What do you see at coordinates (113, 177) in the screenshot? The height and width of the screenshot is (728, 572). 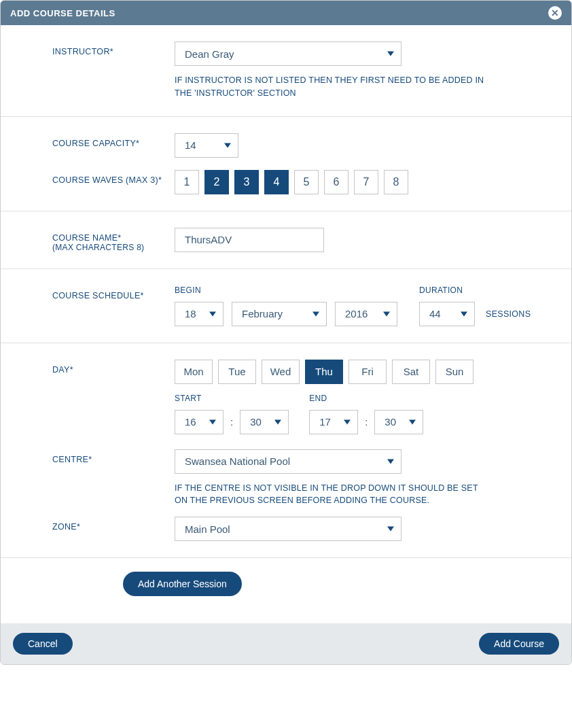 I see `waves-label: COURSE WAVES (MAX 3)*` at bounding box center [113, 177].